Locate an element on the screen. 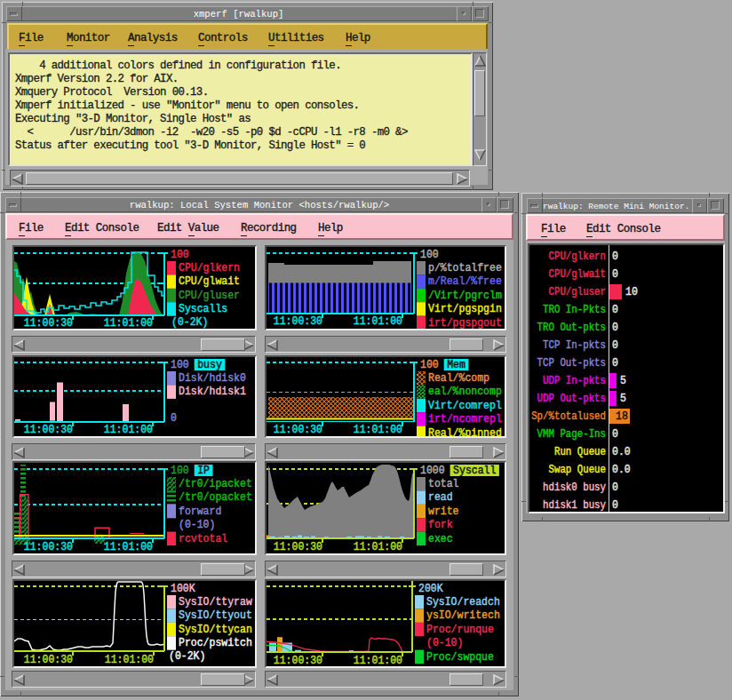 The image size is (732, 700). svg-text: irt/pgspgout is located at coordinates (465, 323).